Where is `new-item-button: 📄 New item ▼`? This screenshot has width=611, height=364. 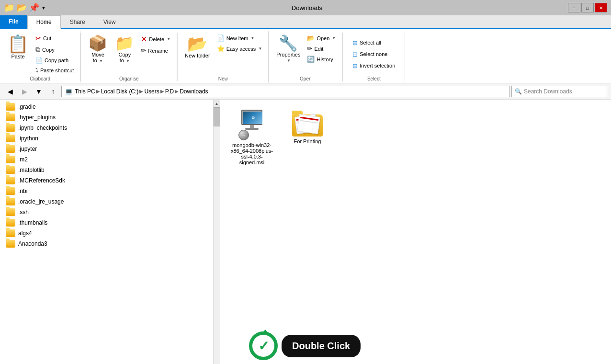 new-item-button: 📄 New item ▼ is located at coordinates (239, 38).